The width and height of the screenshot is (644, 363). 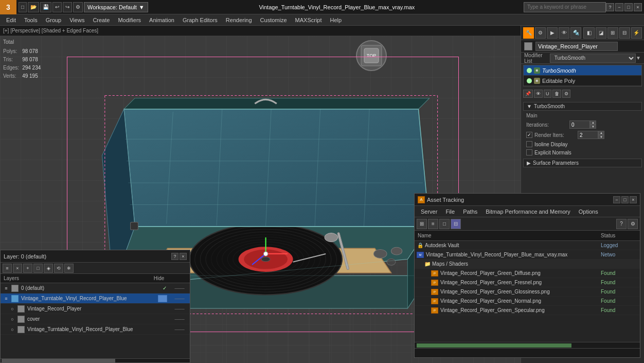 What do you see at coordinates (162, 20) in the screenshot?
I see `menu-animation: Animation` at bounding box center [162, 20].